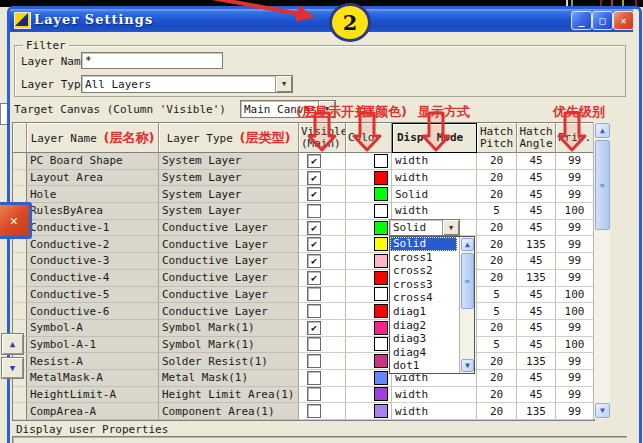 The width and height of the screenshot is (643, 443). Describe the element at coordinates (304, 396) in the screenshot. I see `table-row: HeightLimit-AHeight Limit Area(1)width20…` at that location.